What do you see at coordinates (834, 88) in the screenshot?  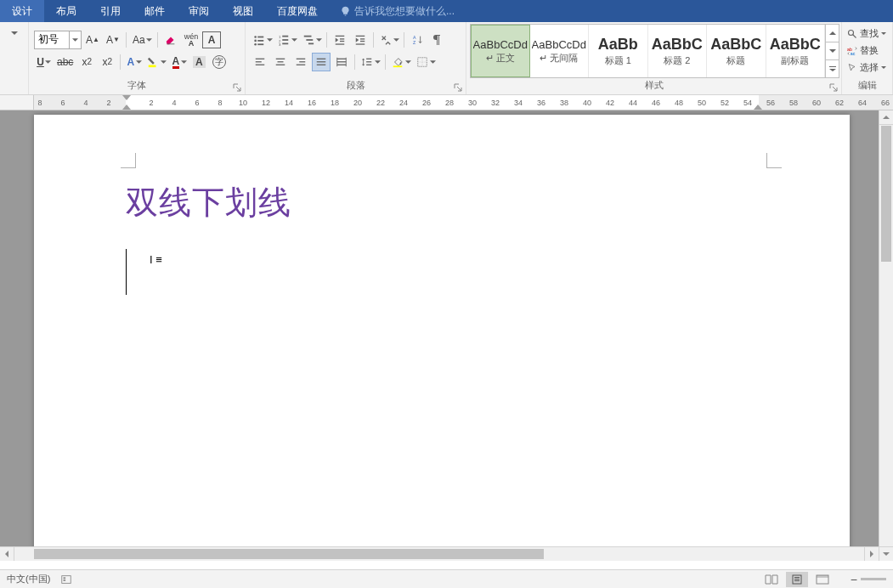 I see `styles-dialog-launcher` at bounding box center [834, 88].